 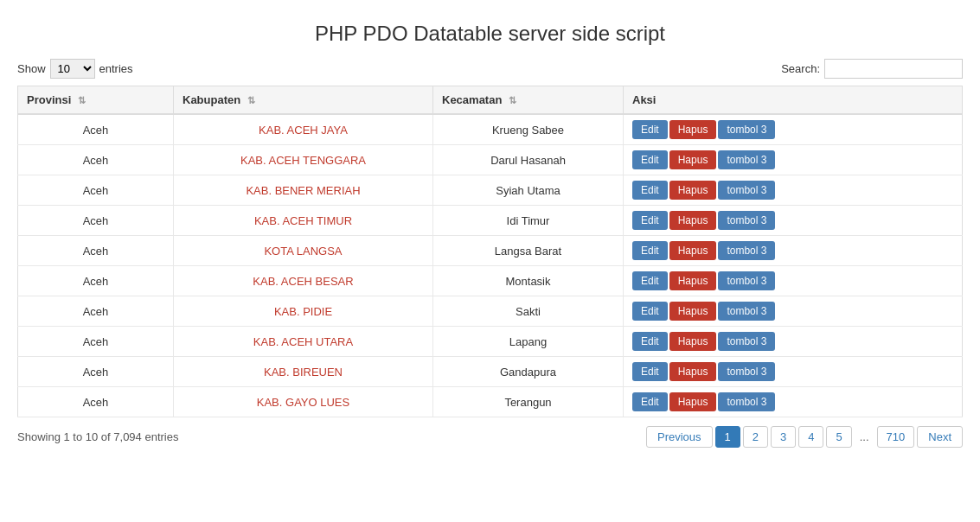 I want to click on prev-button: Previous, so click(x=680, y=437).